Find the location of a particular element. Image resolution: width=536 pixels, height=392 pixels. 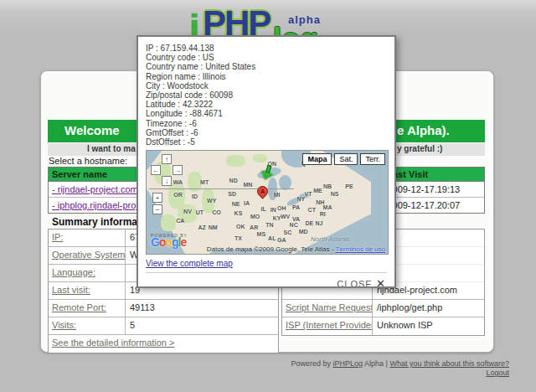

state-label: ND is located at coordinates (234, 179).